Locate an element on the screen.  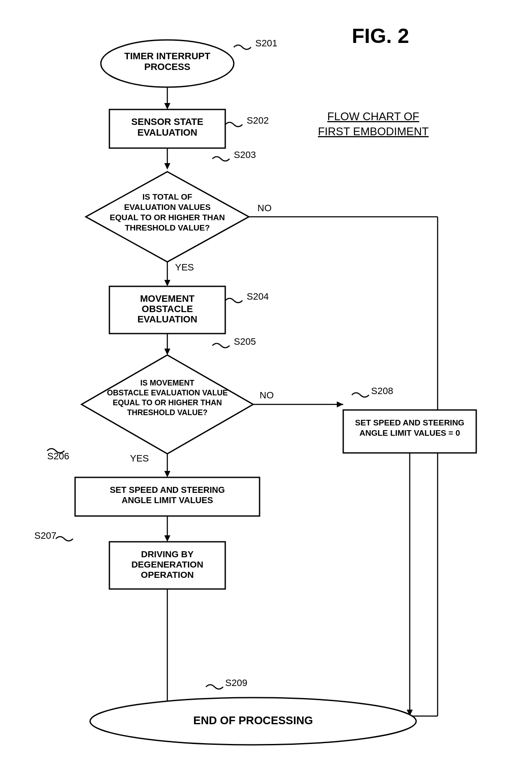
s205-text1: IS MOVEMENT is located at coordinates (167, 383).